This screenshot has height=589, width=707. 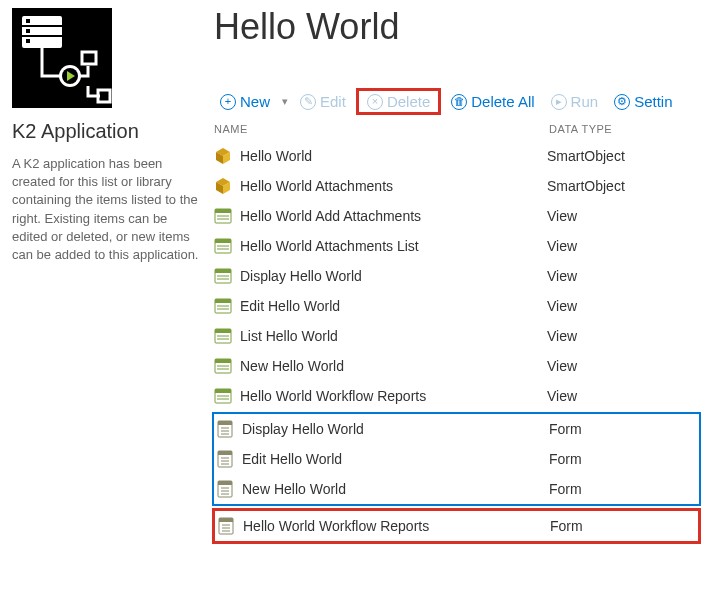 I want to click on list-item: Display Hello WorldView, so click(x=460, y=276).